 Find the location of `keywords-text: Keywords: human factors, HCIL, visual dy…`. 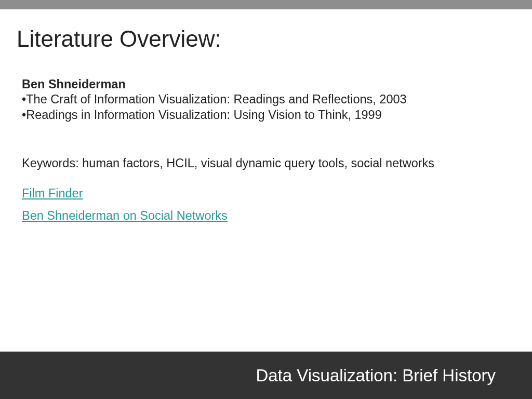

keywords-text: Keywords: human factors, HCIL, visual dy… is located at coordinates (235, 163).